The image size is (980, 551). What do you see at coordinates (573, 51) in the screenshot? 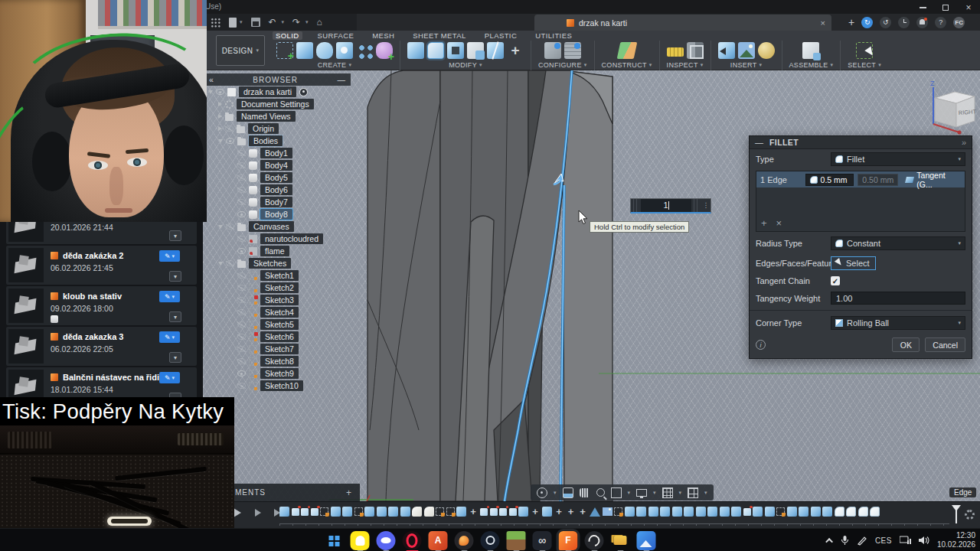
I see `config-table-icon` at bounding box center [573, 51].